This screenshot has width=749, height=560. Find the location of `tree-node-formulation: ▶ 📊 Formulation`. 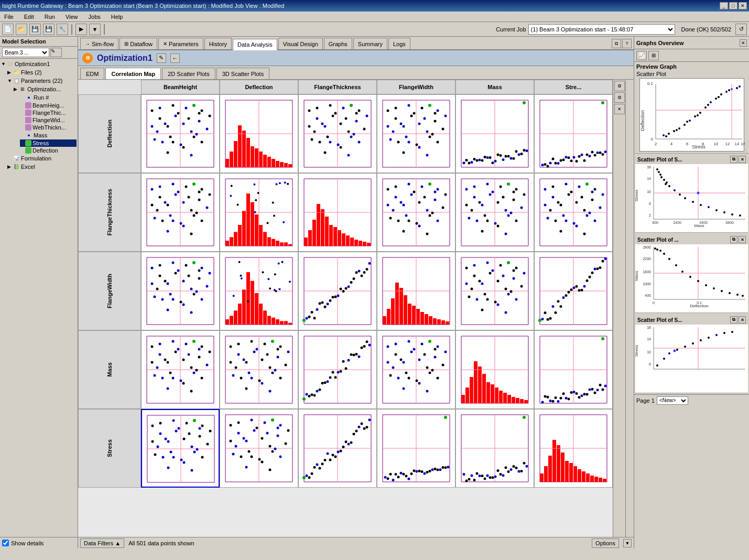

tree-node-formulation: ▶ 📊 Formulation is located at coordinates (42, 158).